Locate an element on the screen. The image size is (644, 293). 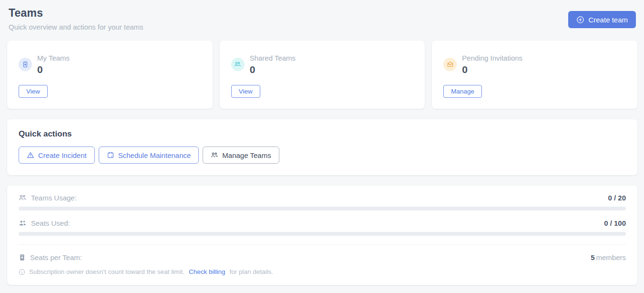
calendar-icon is located at coordinates (111, 155).